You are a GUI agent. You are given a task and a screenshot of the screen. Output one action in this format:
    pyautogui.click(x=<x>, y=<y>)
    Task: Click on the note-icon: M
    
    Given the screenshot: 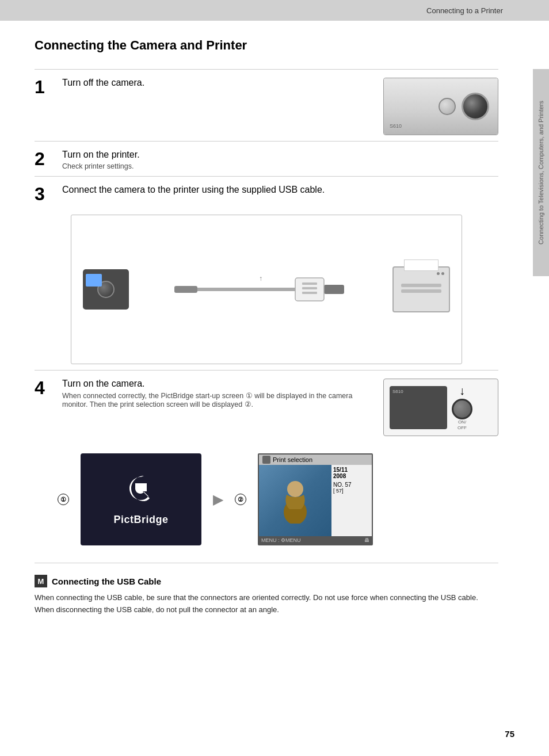 What is the action you would take?
    pyautogui.click(x=41, y=581)
    